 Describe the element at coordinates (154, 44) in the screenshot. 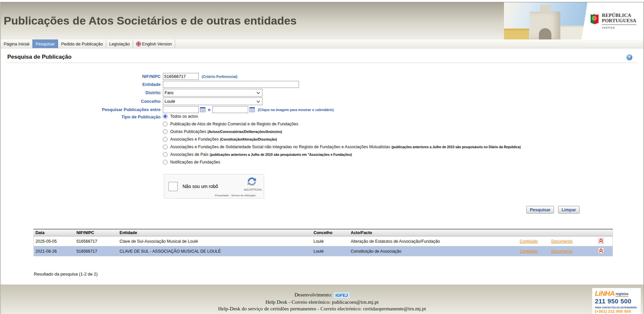

I see `nav-tab-english-version: English Version` at that location.